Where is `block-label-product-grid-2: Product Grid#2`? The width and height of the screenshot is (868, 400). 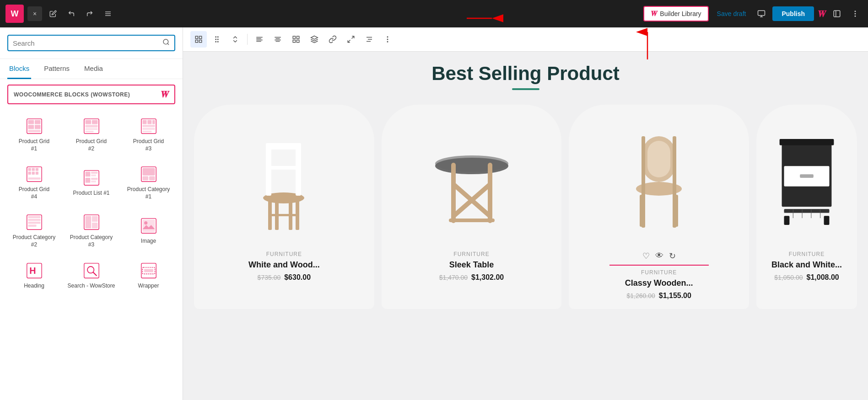
block-label-product-grid-2: Product Grid#2 is located at coordinates (92, 145).